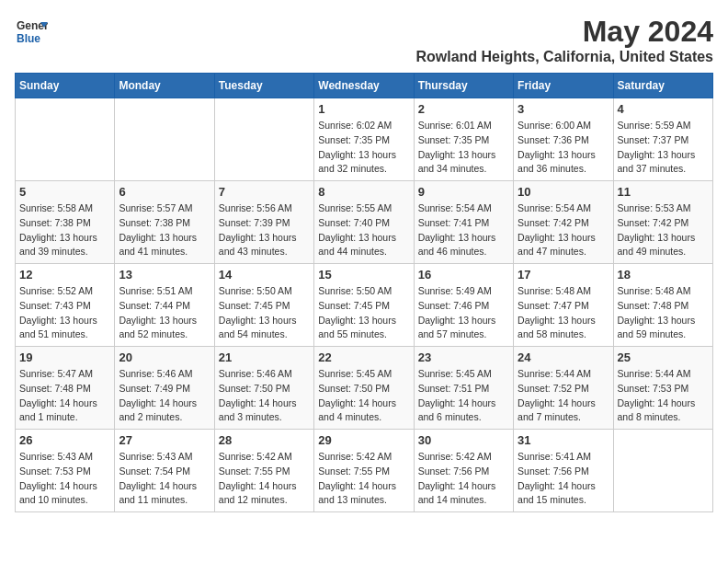 The height and width of the screenshot is (563, 728). Describe the element at coordinates (664, 396) in the screenshot. I see `day-info: Sunrise: 5:44 AMSunset: 7:53 PMDaylight:…` at that location.